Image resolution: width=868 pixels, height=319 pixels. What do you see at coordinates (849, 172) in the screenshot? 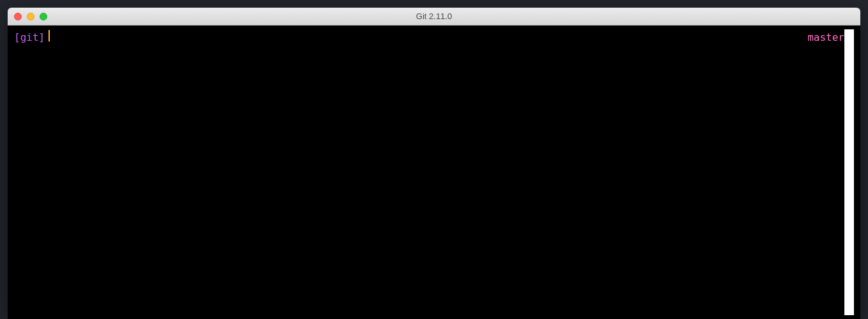
I see `scrollbar` at bounding box center [849, 172].